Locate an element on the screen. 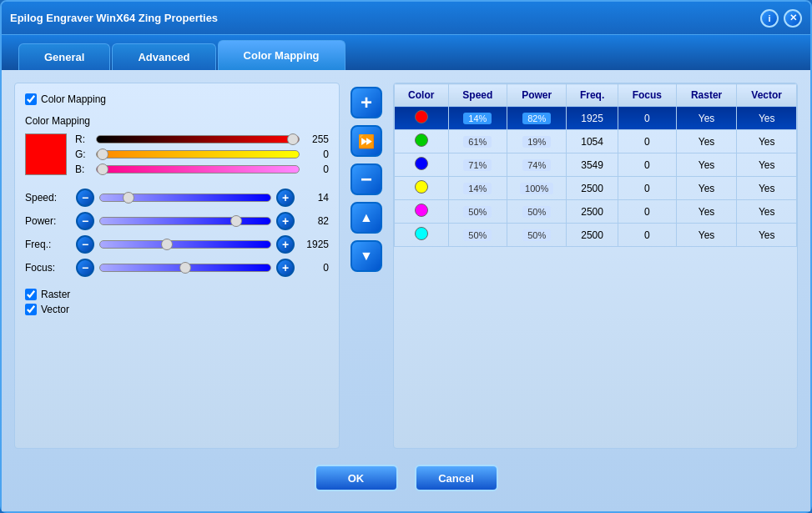  table-row: 14% 82% 1925 0 Yes Yes is located at coordinates (596, 118).